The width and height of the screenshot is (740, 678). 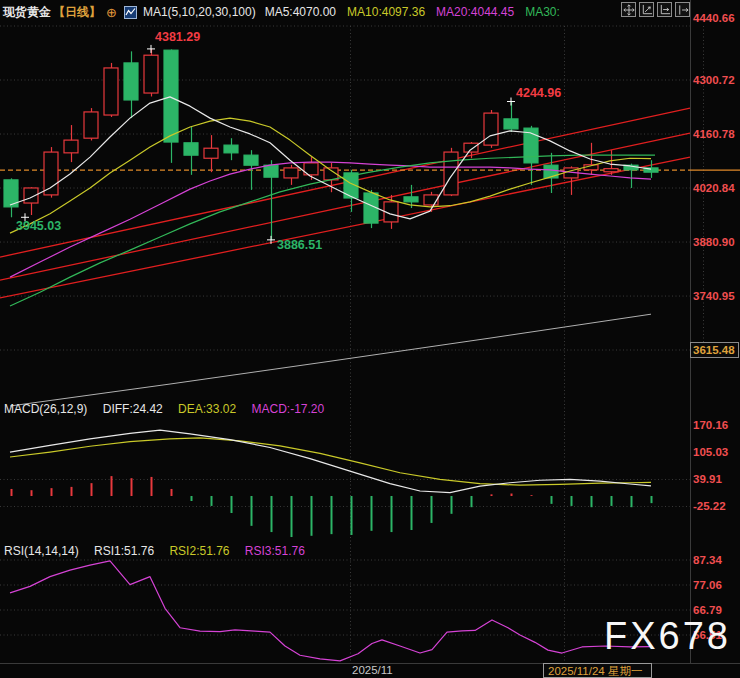 I want to click on macd-diff-value: DIFF:24.42, so click(x=133, y=409).